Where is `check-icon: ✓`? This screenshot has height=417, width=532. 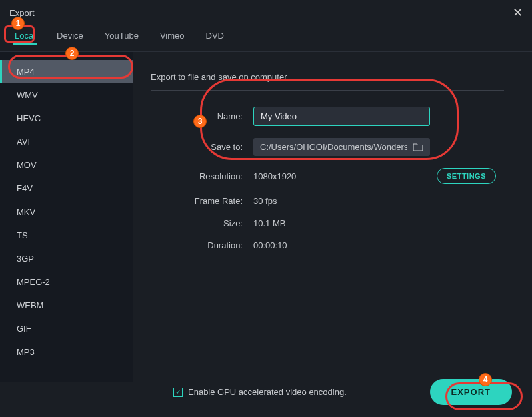 check-icon: ✓ is located at coordinates (179, 392).